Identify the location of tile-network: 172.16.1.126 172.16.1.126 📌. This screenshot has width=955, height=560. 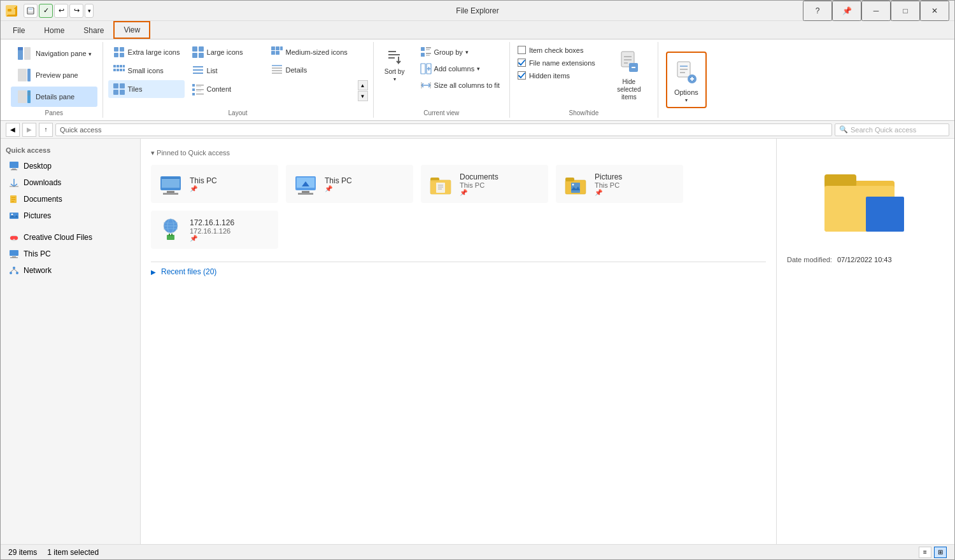
(215, 230).